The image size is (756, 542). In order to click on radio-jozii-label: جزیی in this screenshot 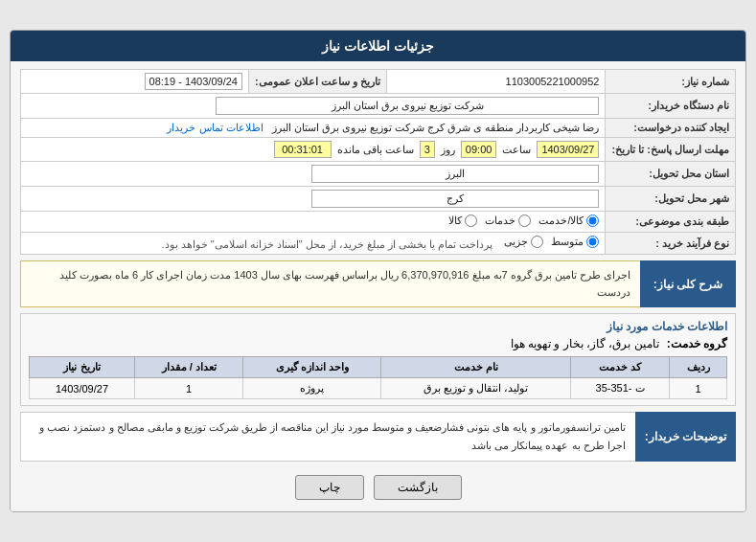, I will do `click(515, 241)`.